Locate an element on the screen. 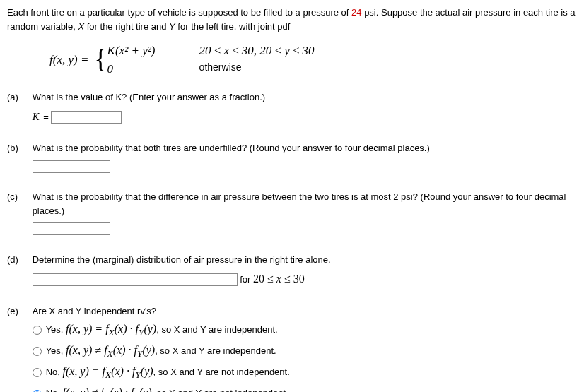 Image resolution: width=584 pixels, height=392 pixels. option-4: No, f(x, y) ≠ fX(x) · fY(y), so X and Y … is located at coordinates (305, 388).